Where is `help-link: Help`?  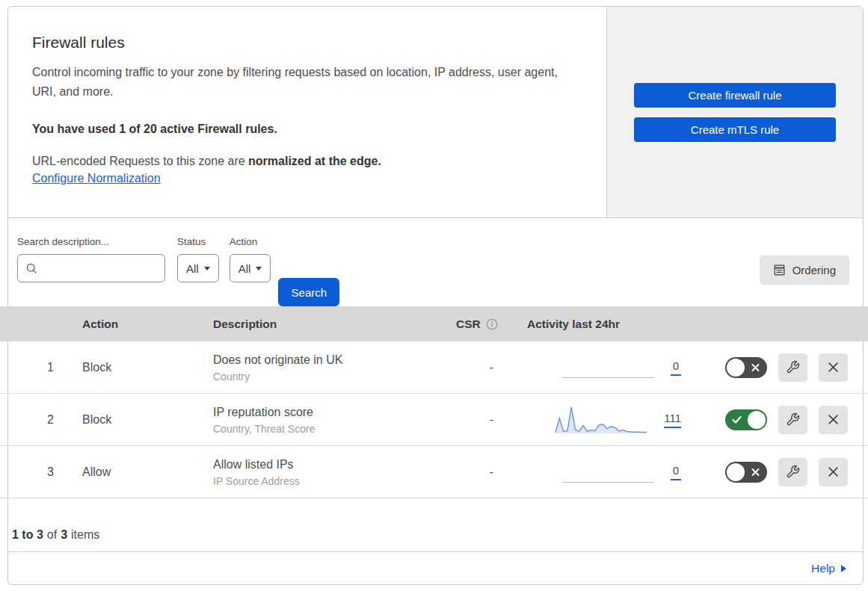 help-link: Help is located at coordinates (828, 569).